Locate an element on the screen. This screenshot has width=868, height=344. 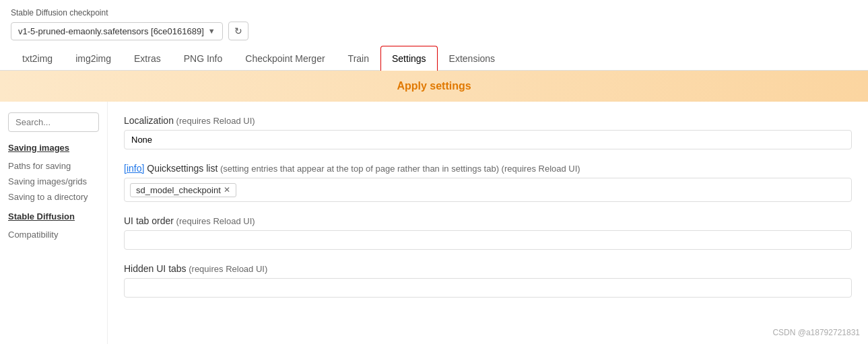
info-link: [info] is located at coordinates (134, 168).